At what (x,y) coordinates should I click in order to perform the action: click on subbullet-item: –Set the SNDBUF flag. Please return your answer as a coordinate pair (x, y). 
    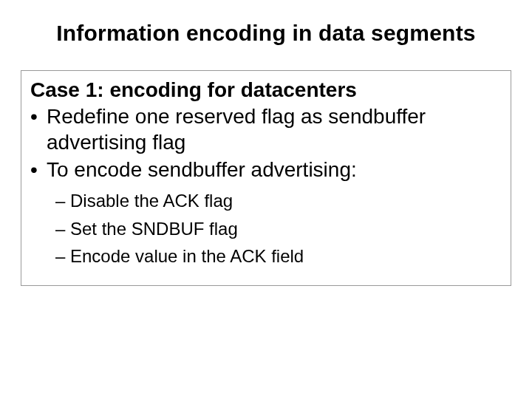
    Looking at the image, I should click on (279, 229).